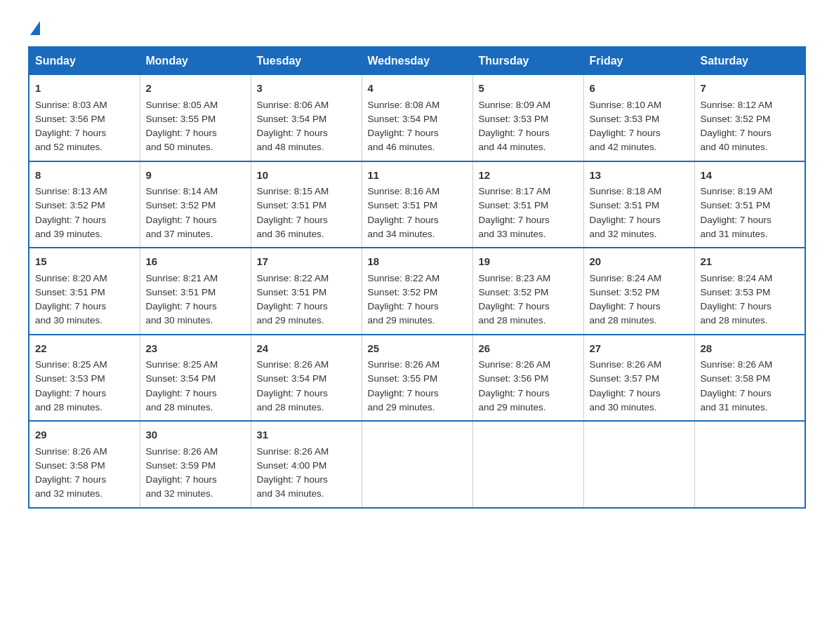  Describe the element at coordinates (750, 378) in the screenshot. I see `calendar-cell: 28Sunrise: 8:26 AMSunset: 3:58 PMDayligh…` at that location.